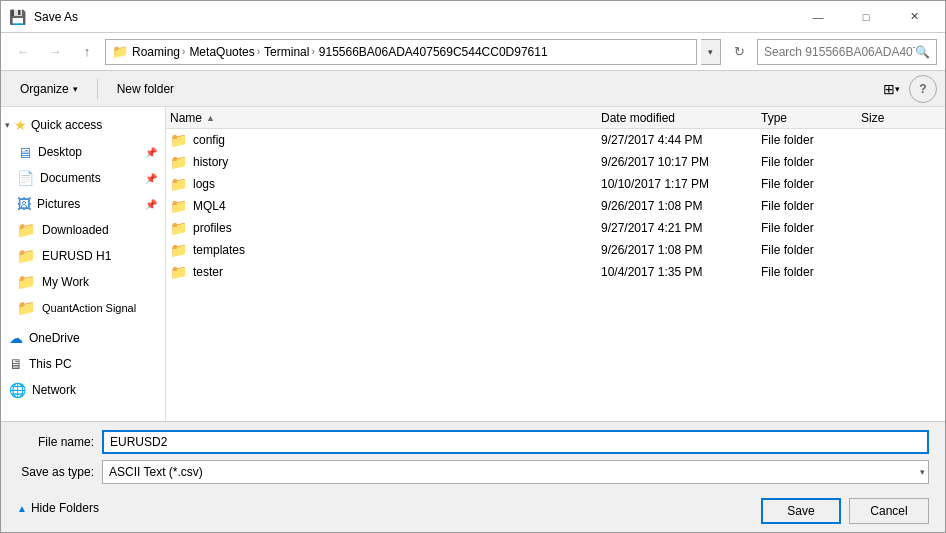 The width and height of the screenshot is (946, 533). I want to click on close-button: ✕, so click(914, 17).